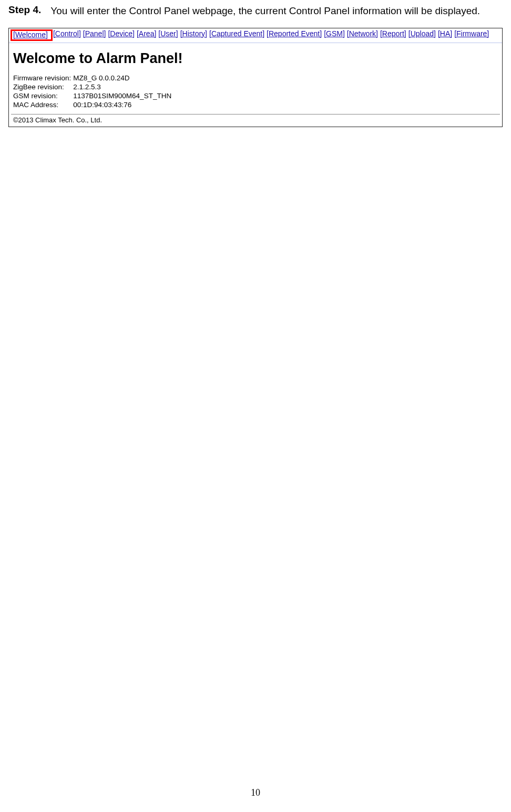  Describe the element at coordinates (124, 87) in the screenshot. I see `zigbee-value: 2.1.2.5.3` at that location.